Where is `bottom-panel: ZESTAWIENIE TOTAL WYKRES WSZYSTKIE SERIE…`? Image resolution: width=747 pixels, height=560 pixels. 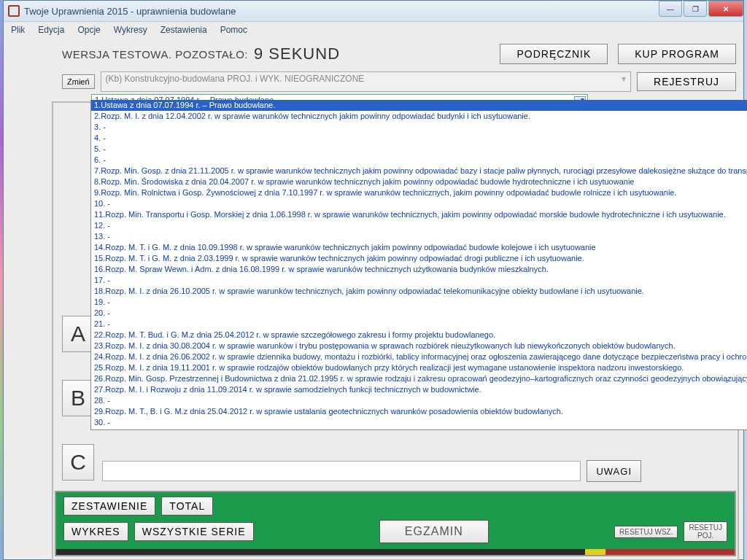
bottom-panel: ZESTAWIENIE TOTAL WYKRES WSZYSTKIE SERIE… is located at coordinates (395, 524).